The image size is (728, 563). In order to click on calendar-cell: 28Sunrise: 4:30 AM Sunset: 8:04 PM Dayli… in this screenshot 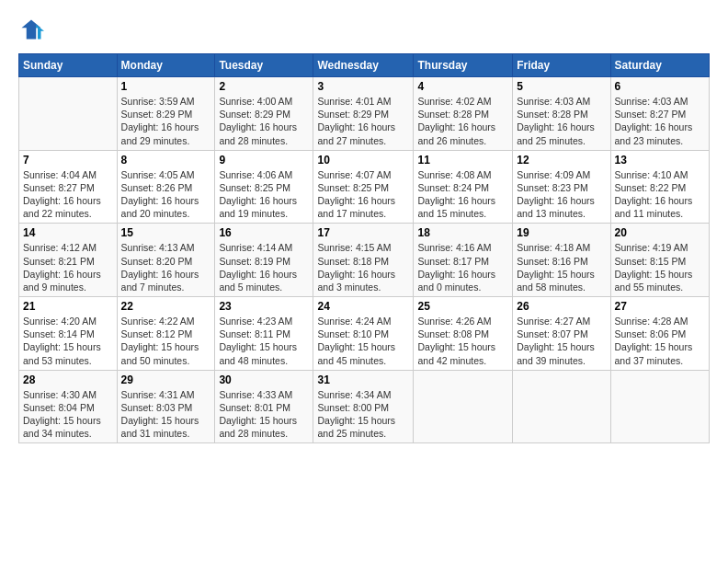, I will do `click(68, 407)`.